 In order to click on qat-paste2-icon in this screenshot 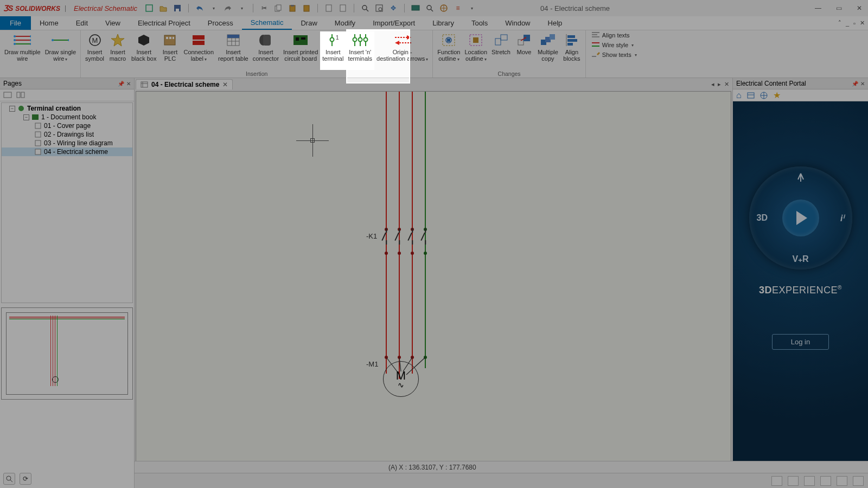, I will do `click(307, 8)`.